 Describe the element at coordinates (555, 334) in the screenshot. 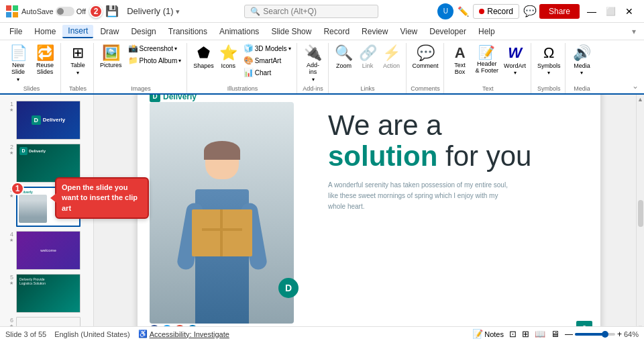

I see `presenter-view-button: 🖥` at that location.